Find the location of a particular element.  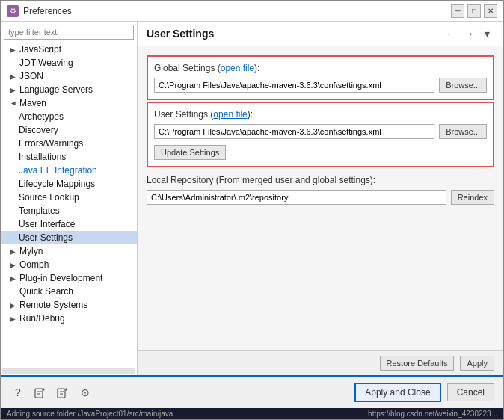

sidebar-item-remote-systems: ▶ Remote Systems is located at coordinates (69, 305).